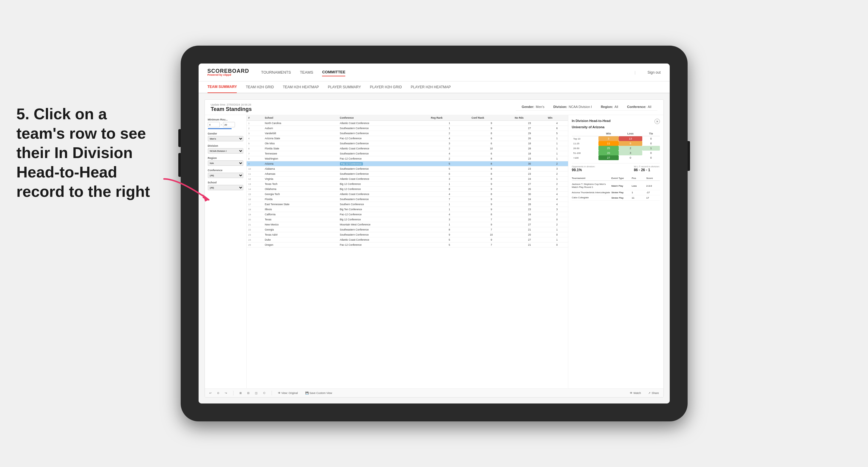  What do you see at coordinates (616, 146) in the screenshot?
I see `h2h-table: Win Loss Tie Top 10 3 13 0 11-25 11 8 0 …` at bounding box center [616, 146].